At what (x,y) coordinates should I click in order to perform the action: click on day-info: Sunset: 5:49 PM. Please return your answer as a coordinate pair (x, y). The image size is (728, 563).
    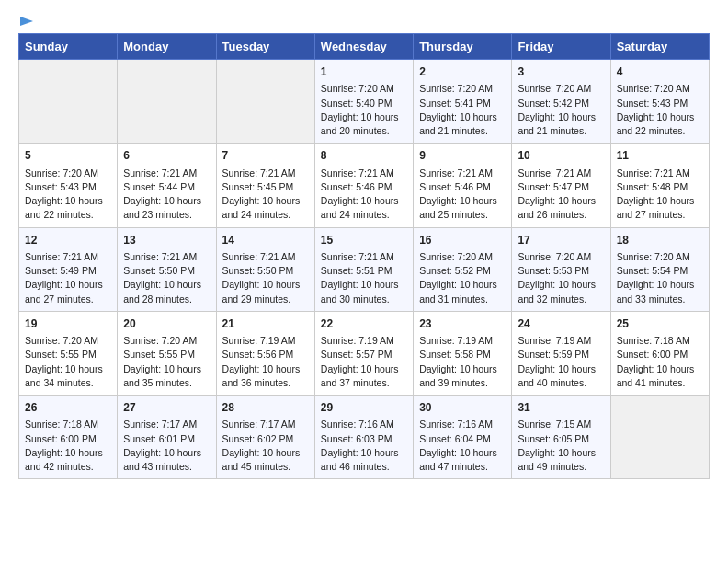
    Looking at the image, I should click on (68, 270).